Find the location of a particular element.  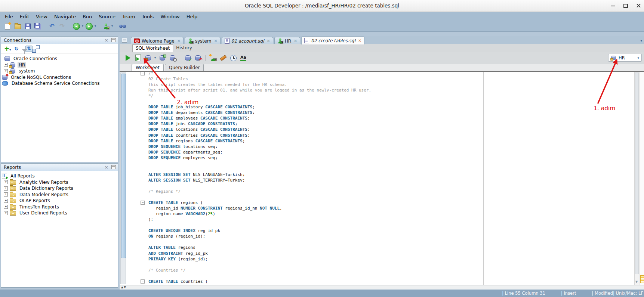

tree-item-data-modeler-reports: +Data Modeler Reports is located at coordinates (59, 195).